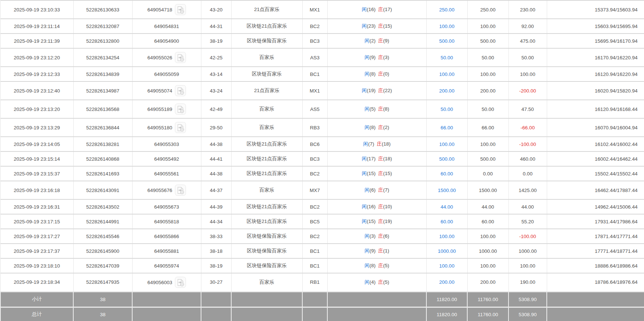 The width and height of the screenshot is (644, 321). I want to click on winloss-amount: 460.00, so click(528, 159).